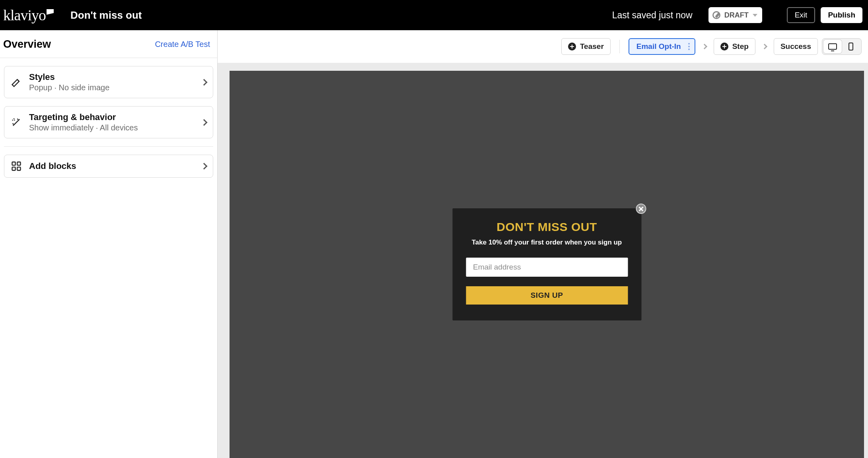  What do you see at coordinates (735, 15) in the screenshot?
I see `status-dropdown: DRAFT` at bounding box center [735, 15].